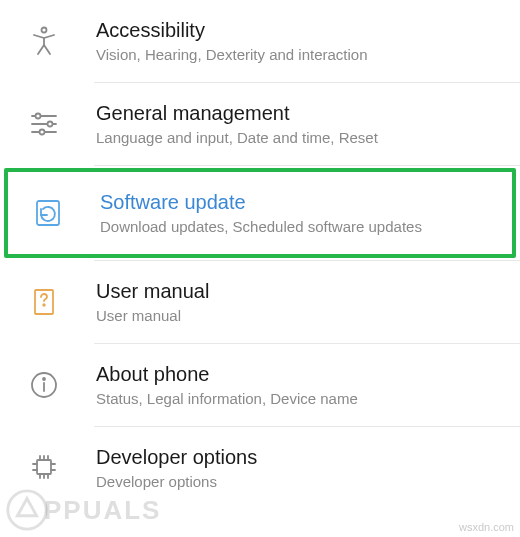 This screenshot has width=520, height=537. What do you see at coordinates (486, 527) in the screenshot?
I see `watermark-source: wsxdn.com` at bounding box center [486, 527].